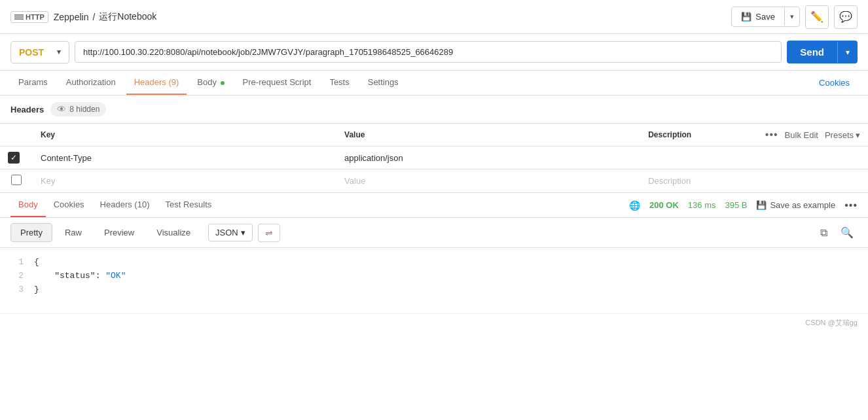  What do you see at coordinates (37, 263) in the screenshot?
I see `line-content-1: {` at bounding box center [37, 263].